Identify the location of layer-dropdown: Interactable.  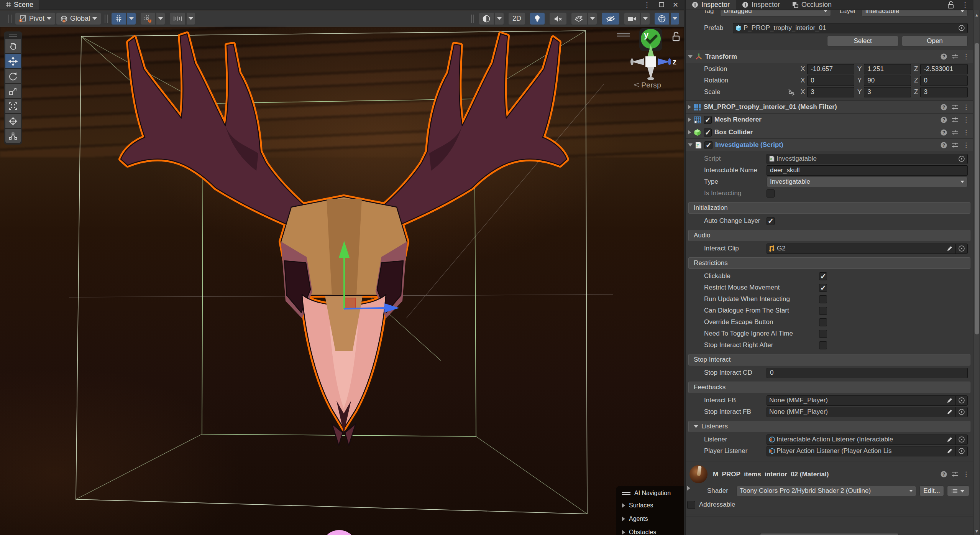
(914, 13).